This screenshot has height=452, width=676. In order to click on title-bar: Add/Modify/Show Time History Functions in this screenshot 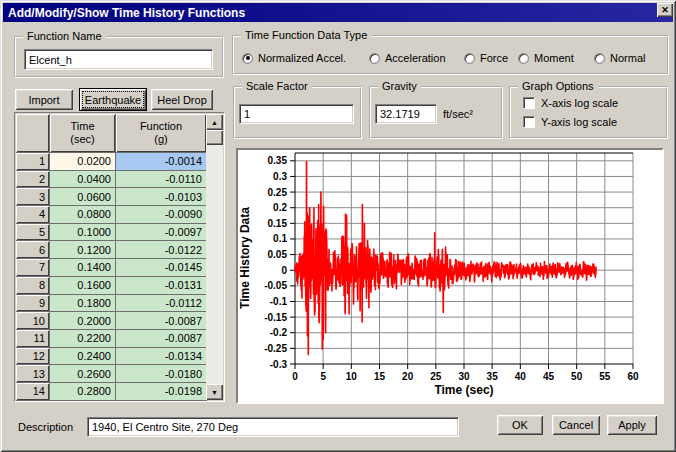, I will do `click(338, 12)`.